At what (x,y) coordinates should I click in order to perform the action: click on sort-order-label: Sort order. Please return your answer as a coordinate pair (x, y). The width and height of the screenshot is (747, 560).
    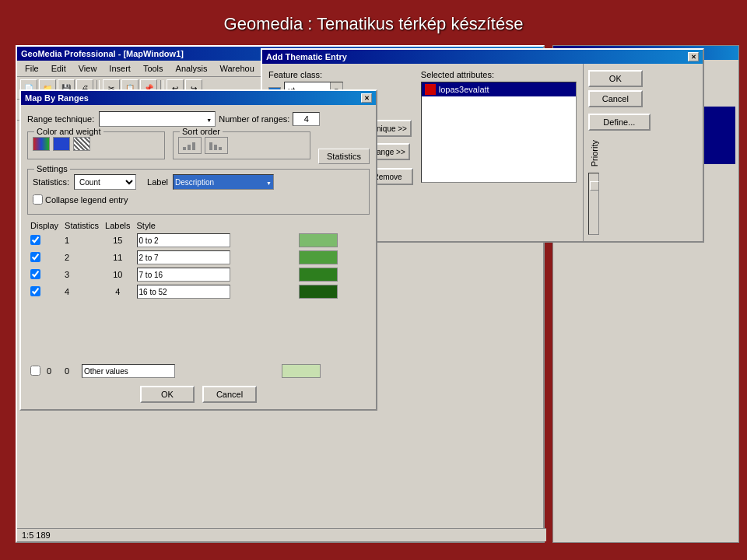
    Looking at the image, I should click on (201, 131).